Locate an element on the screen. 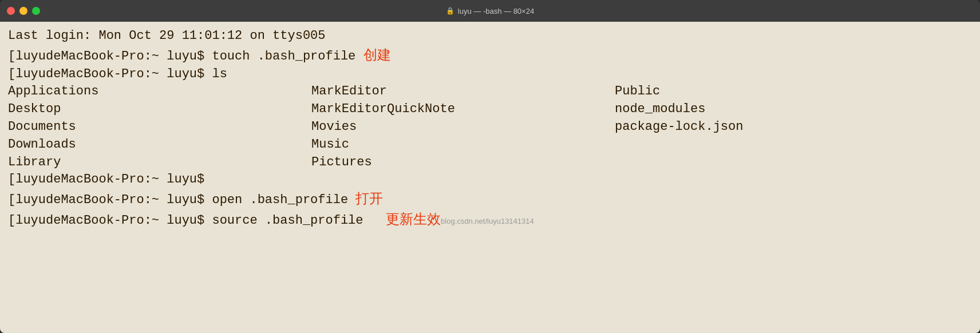 This screenshot has width=980, height=333. ls-col1-row4: Downloads is located at coordinates (160, 145).